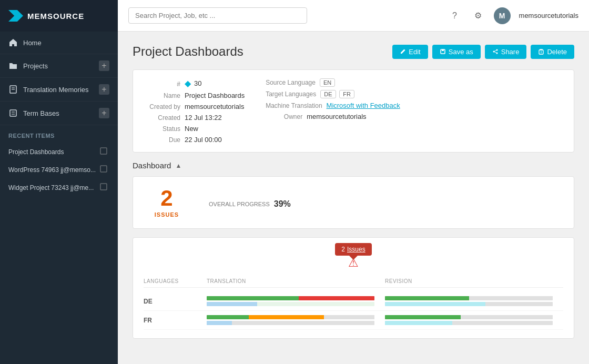 The width and height of the screenshot is (589, 364). What do you see at coordinates (549, 16) in the screenshot?
I see `username-label: memsourcetutorials` at bounding box center [549, 16].